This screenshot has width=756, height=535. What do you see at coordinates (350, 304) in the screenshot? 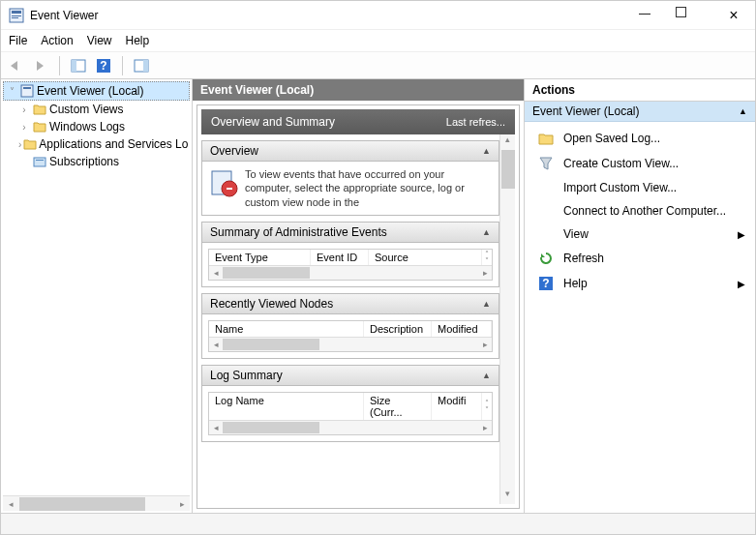
I see `section-recent-header: Recently Viewed Nodes ▲` at bounding box center [350, 304].